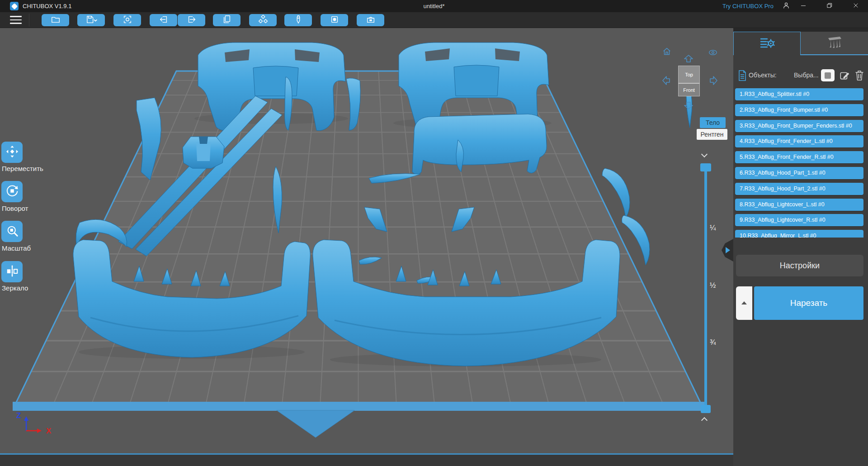  What do you see at coordinates (335, 20) in the screenshot?
I see `hollow-button` at bounding box center [335, 20].